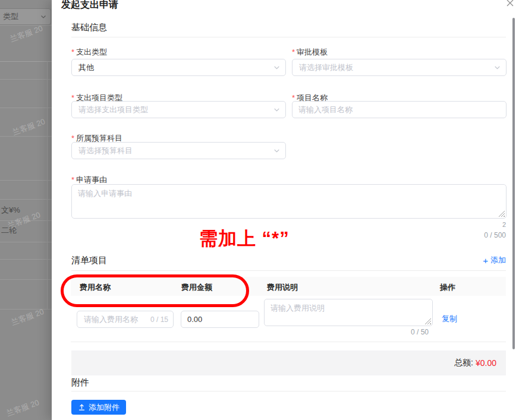 Image resolution: width=519 pixels, height=420 pixels. Describe the element at coordinates (495, 235) in the screenshot. I see `apply-reason-counter: 0 / 500` at that location.